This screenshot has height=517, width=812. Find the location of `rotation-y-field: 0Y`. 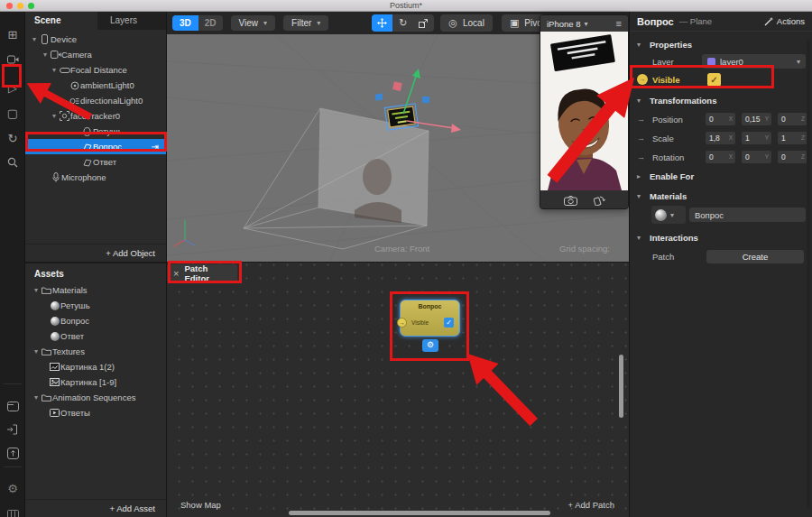

rotation-y-field: 0Y is located at coordinates (756, 157).